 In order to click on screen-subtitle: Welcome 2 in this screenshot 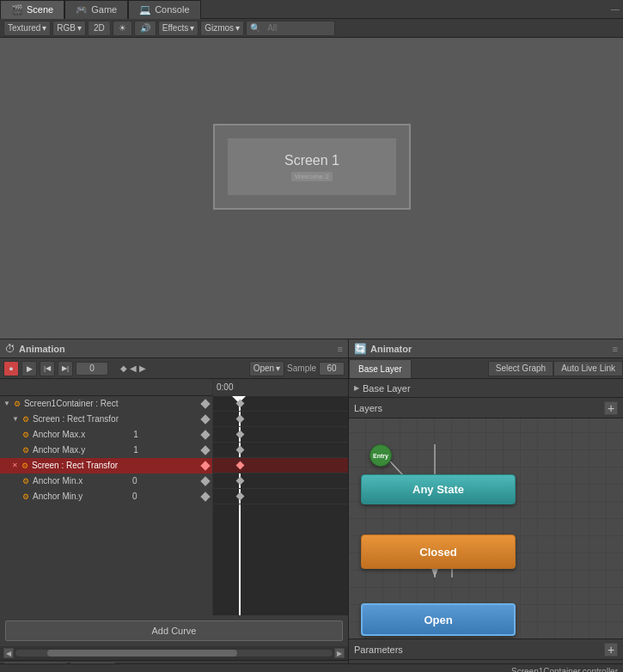, I will do `click(312, 177)`.